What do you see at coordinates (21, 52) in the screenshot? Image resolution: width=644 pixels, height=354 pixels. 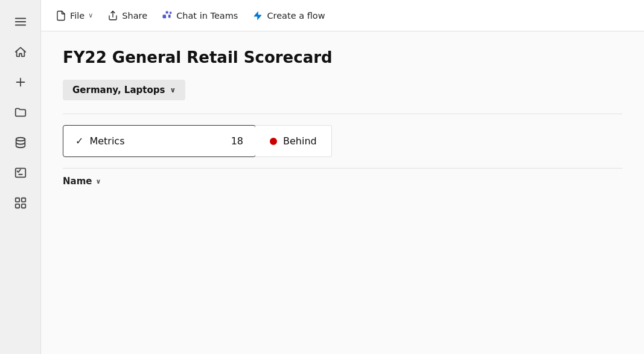 I see `sidebar-item-home` at bounding box center [21, 52].